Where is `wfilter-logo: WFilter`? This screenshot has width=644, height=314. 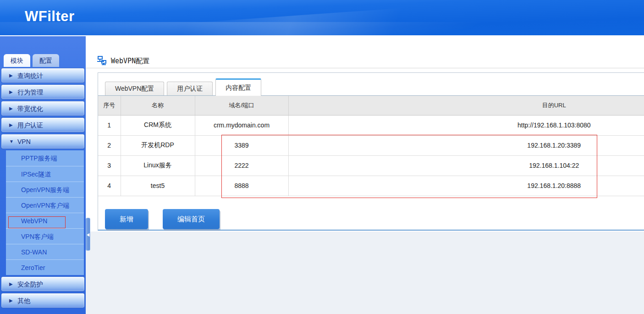 wfilter-logo: WFilter is located at coordinates (50, 17).